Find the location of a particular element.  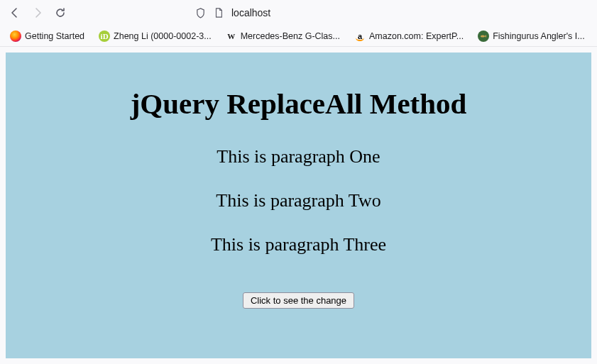

firefox-icon is located at coordinates (16, 36).